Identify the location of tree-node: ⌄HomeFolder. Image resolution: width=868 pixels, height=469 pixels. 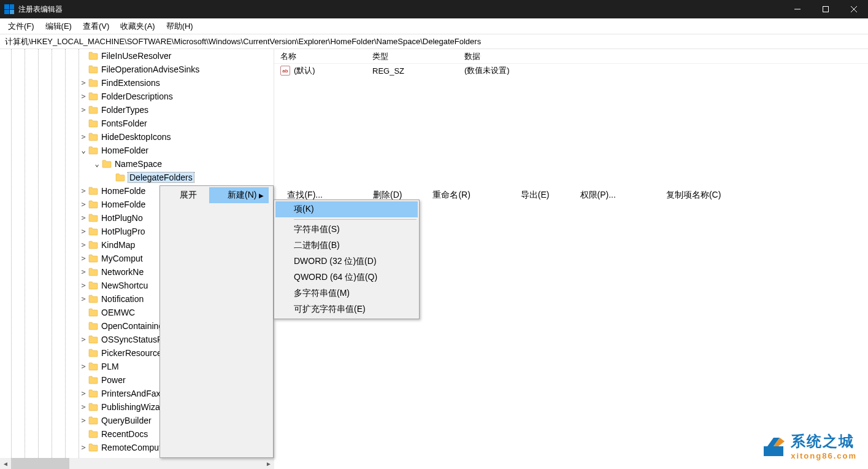
(137, 150).